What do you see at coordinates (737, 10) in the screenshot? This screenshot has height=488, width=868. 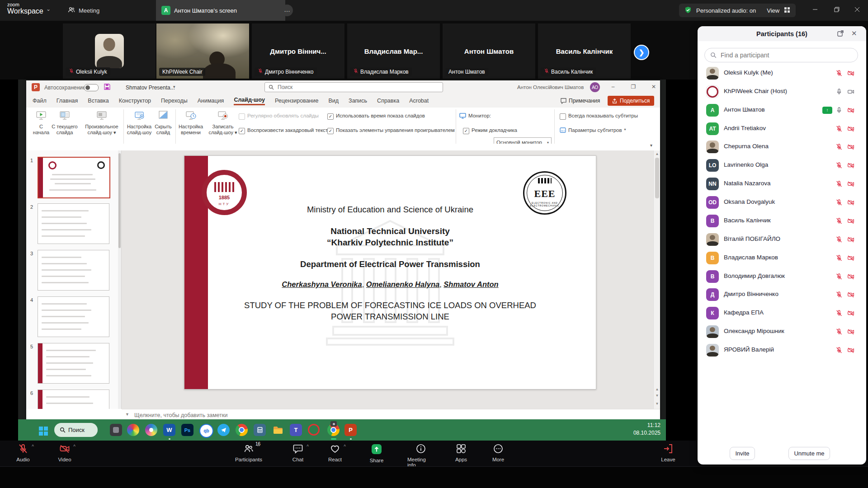 I see `personalized-audio-pill: Personalized audio: on View` at bounding box center [737, 10].